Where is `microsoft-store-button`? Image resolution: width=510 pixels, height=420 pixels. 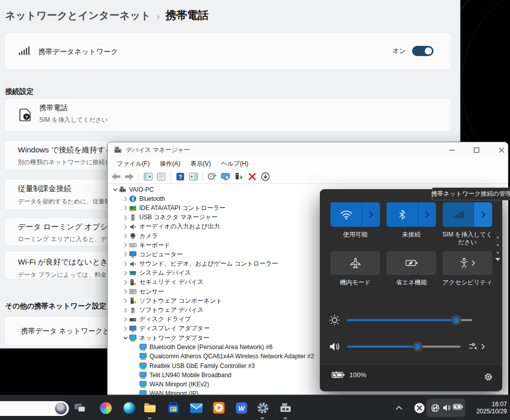
microsoft-store-button is located at coordinates (173, 408).